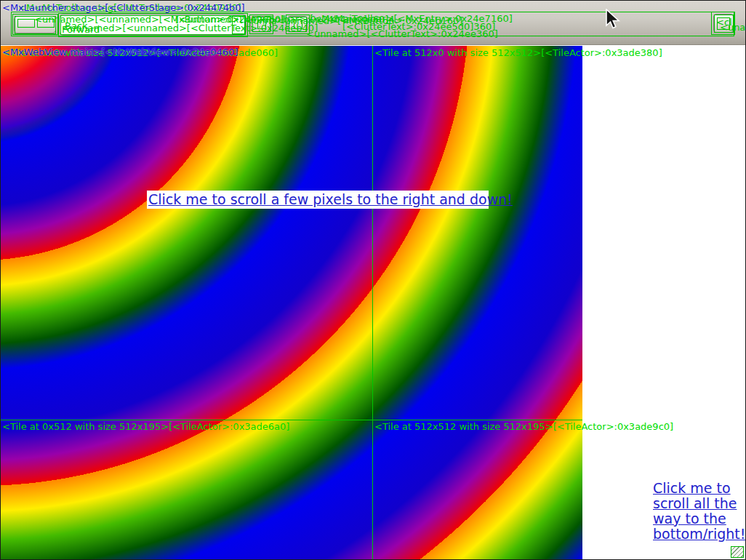  I want to click on link-line: bottom/right!, so click(697, 534).